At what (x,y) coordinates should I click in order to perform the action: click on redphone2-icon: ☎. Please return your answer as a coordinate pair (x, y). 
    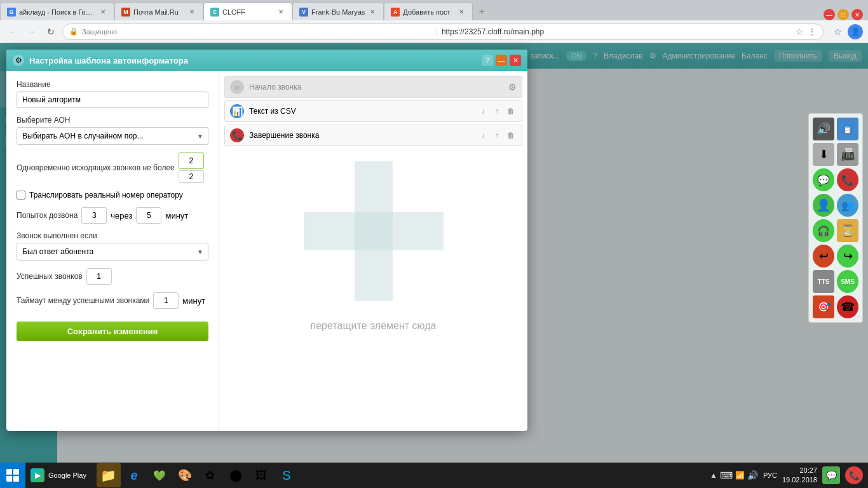
    Looking at the image, I should click on (848, 307).